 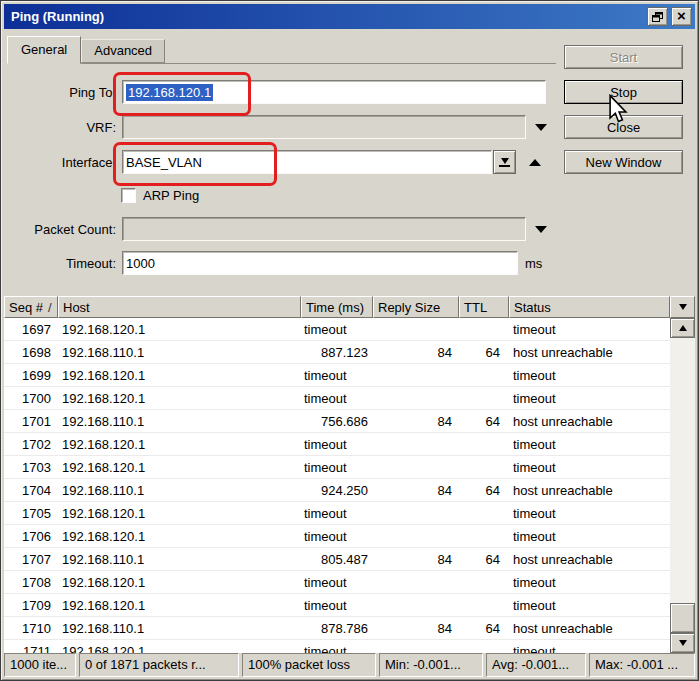 What do you see at coordinates (31, 490) in the screenshot?
I see `cell-seq: 1704` at bounding box center [31, 490].